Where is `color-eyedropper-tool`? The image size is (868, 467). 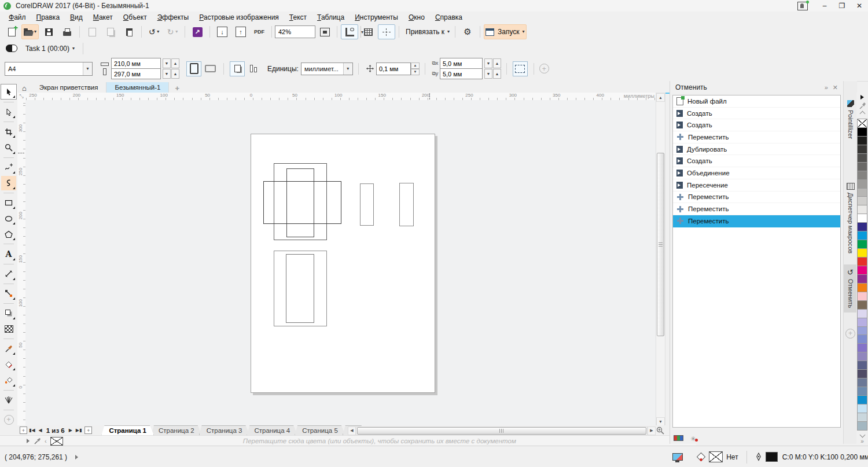
color-eyedropper-tool is located at coordinates (9, 348).